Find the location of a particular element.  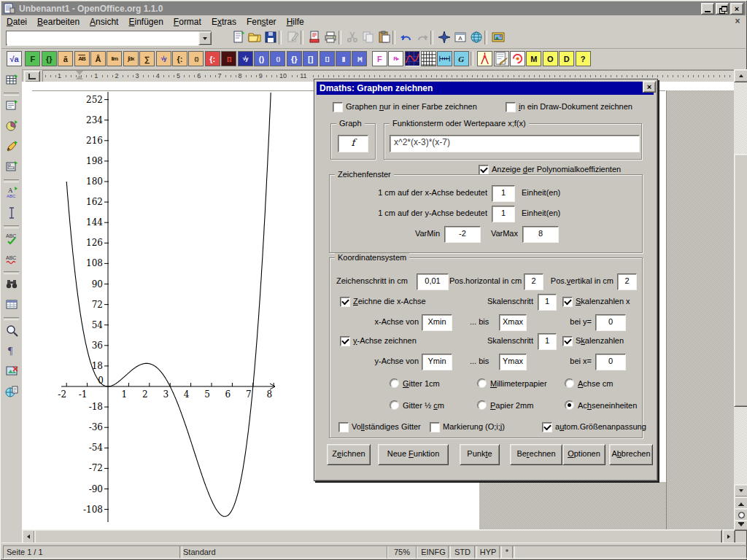

hyperlink-button is located at coordinates (476, 38).